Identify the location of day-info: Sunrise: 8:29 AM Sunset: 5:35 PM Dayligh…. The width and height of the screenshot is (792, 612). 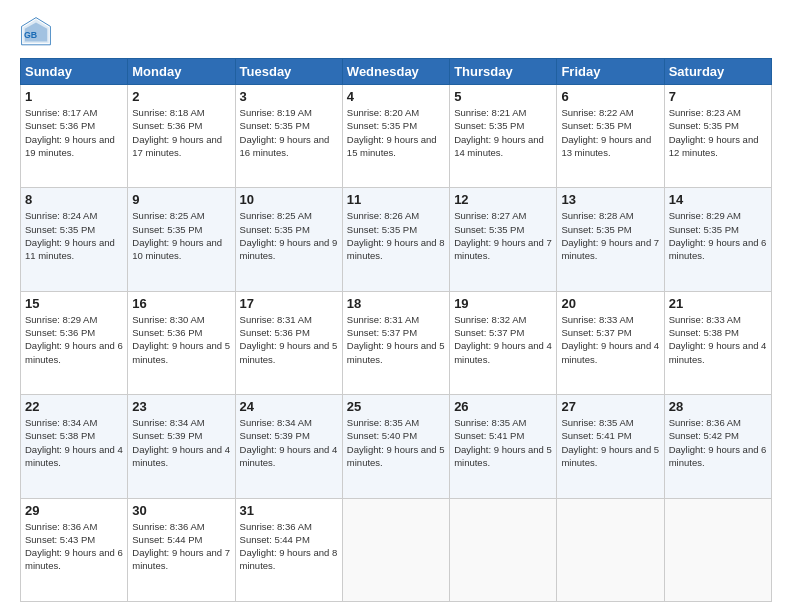
(718, 236).